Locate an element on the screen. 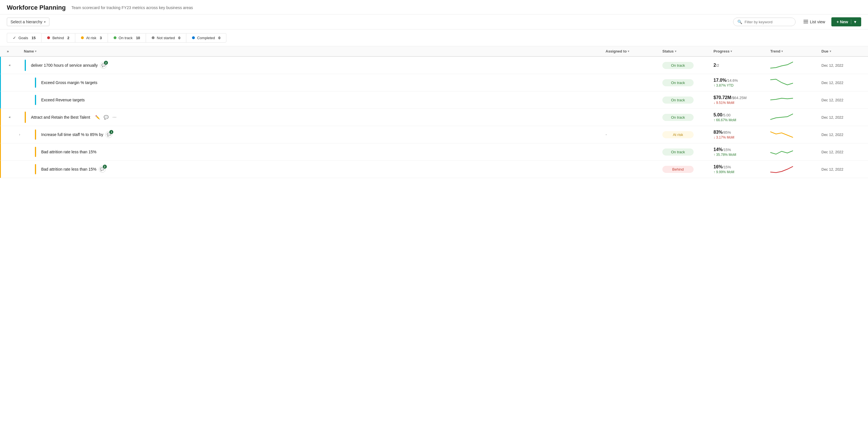 The width and height of the screenshot is (868, 444). on-track-label: On track is located at coordinates (126, 38).